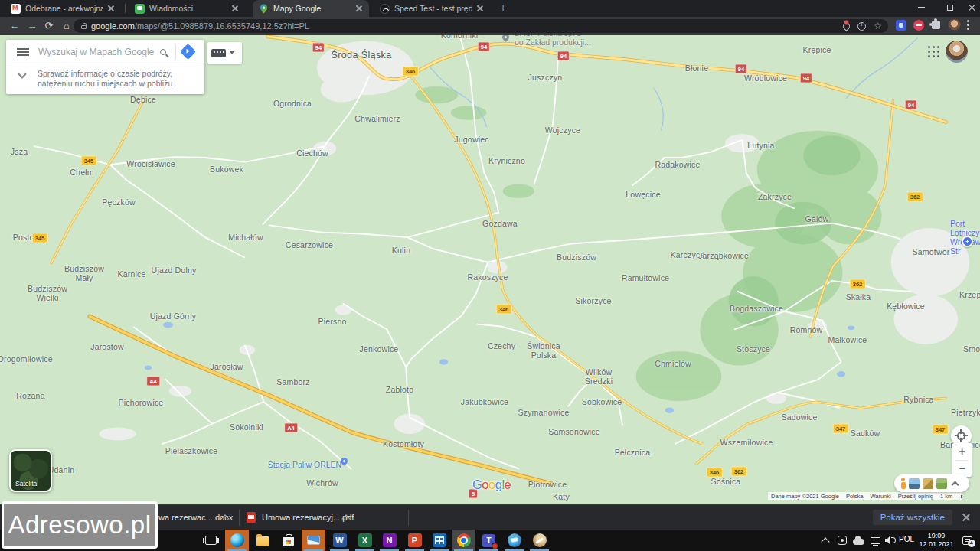  What do you see at coordinates (361, 56) in the screenshot?
I see `map-town-label: Środa Śląska` at bounding box center [361, 56].